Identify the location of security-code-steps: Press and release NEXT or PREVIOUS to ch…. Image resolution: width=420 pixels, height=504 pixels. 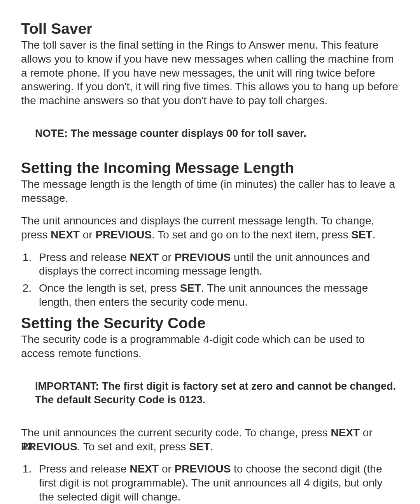
(210, 483).